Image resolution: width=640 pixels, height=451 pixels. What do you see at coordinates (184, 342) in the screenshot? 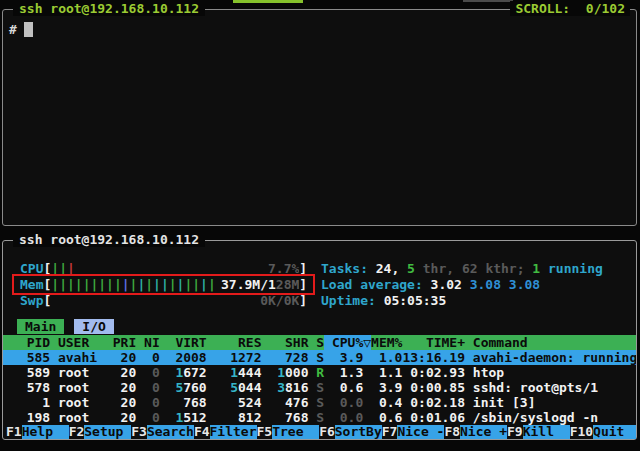
I see `header-cell-virt: VIRT` at bounding box center [184, 342].